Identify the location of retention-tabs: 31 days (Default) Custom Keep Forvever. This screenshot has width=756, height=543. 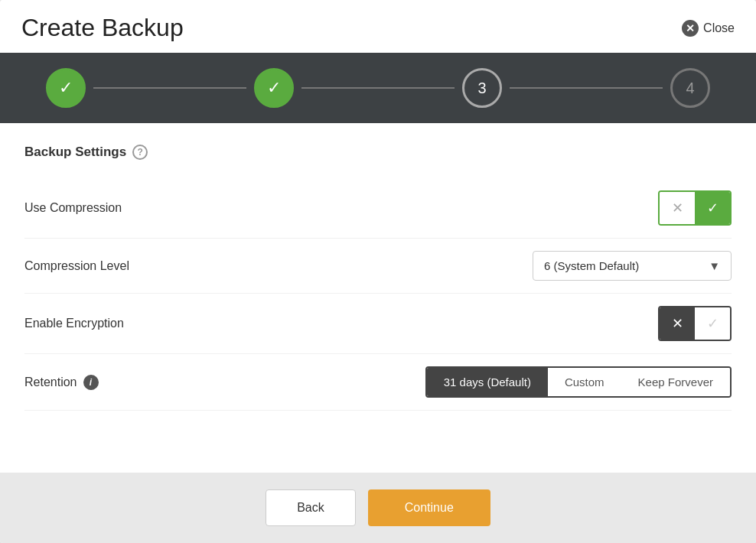
(578, 382).